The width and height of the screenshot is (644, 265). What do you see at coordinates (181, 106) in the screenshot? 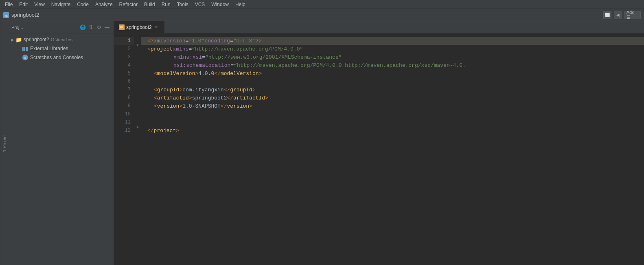
I see `line9-gt: >` at bounding box center [181, 106].